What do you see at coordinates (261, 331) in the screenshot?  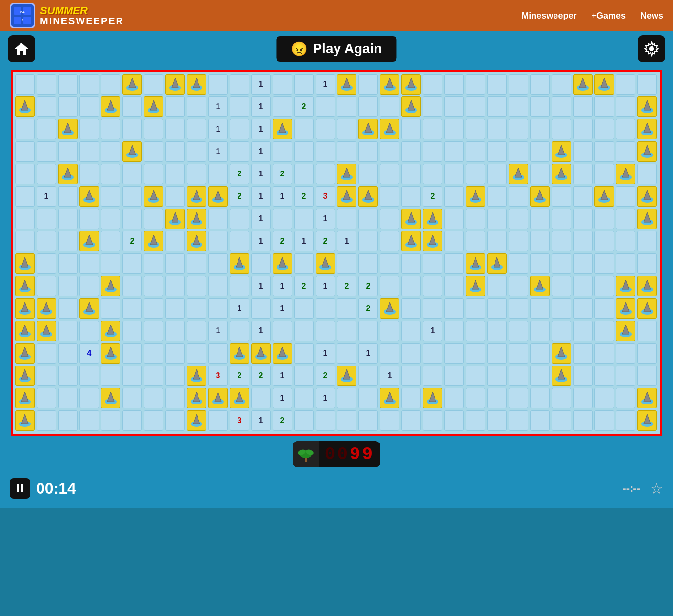 I see `cell-11-11: 1` at bounding box center [261, 331].